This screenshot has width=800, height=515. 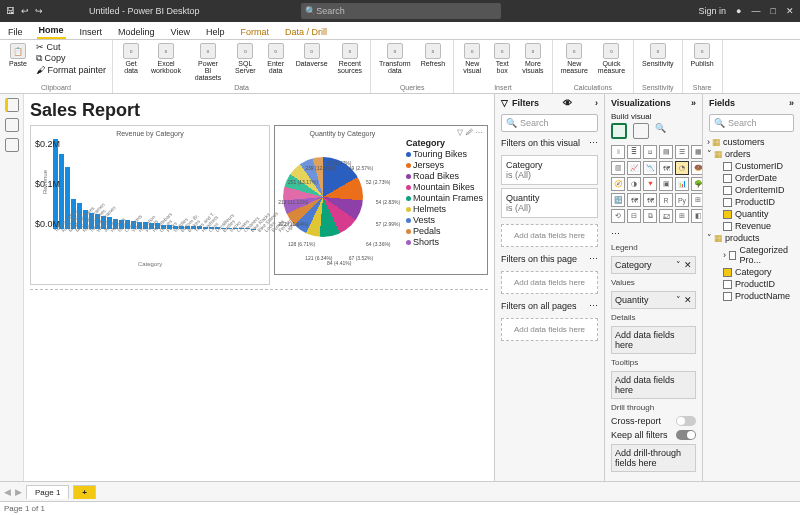 What do you see at coordinates (276, 58) in the screenshot?
I see `enter-data-button: ▫Enterdata` at bounding box center [276, 58].